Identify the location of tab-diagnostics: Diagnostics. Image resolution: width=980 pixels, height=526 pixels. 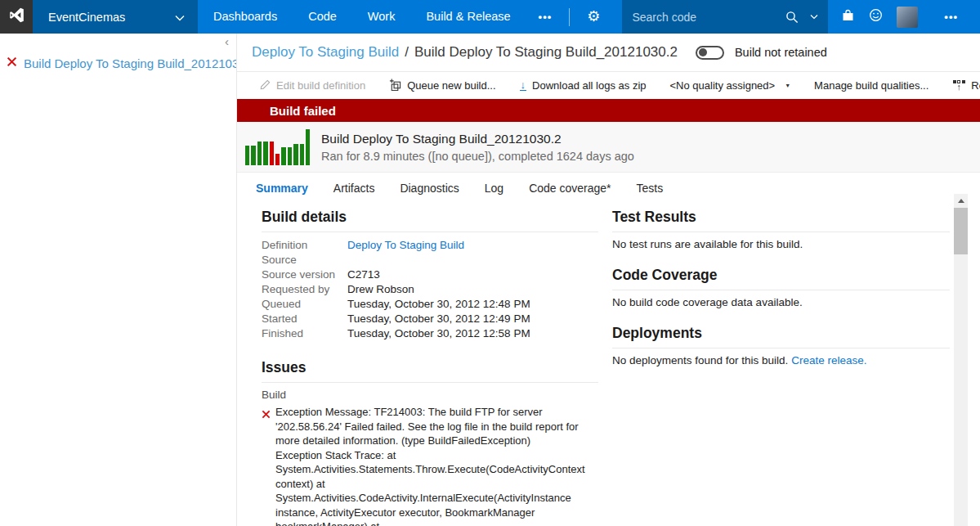
(429, 188).